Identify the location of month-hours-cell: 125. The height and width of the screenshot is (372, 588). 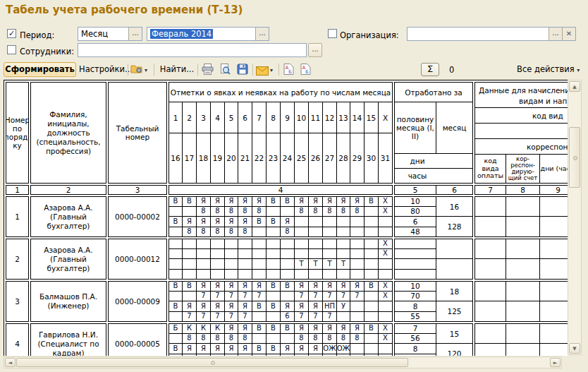
(455, 312).